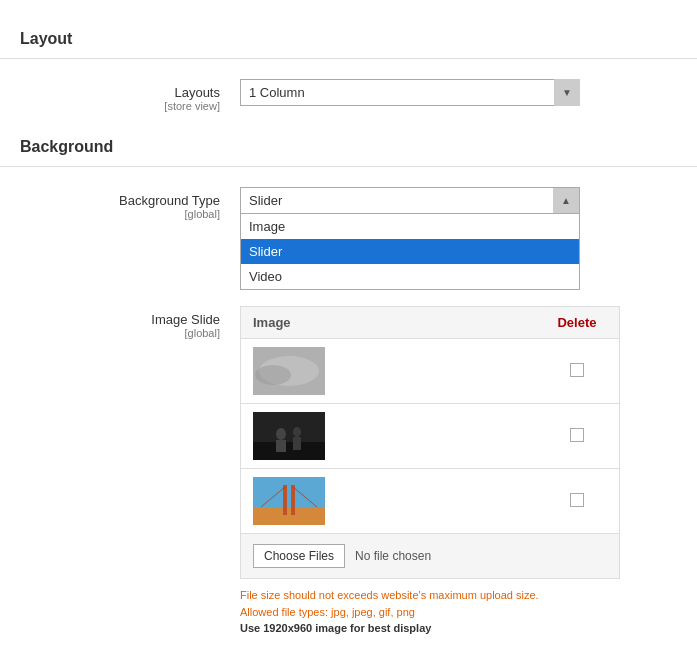 The width and height of the screenshot is (697, 670). I want to click on bg-type-label: Background Type, so click(120, 200).